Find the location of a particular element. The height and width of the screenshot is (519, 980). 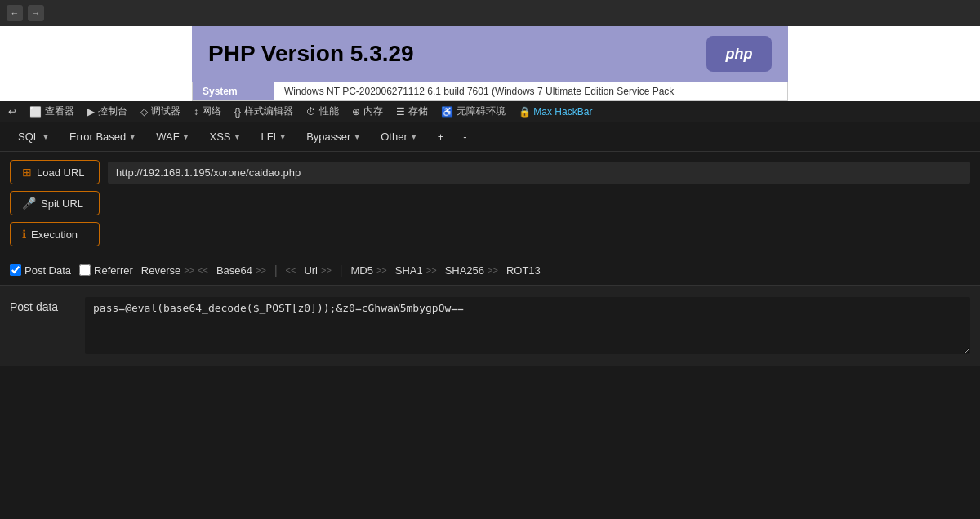

console-label: 控制台 is located at coordinates (113, 111).